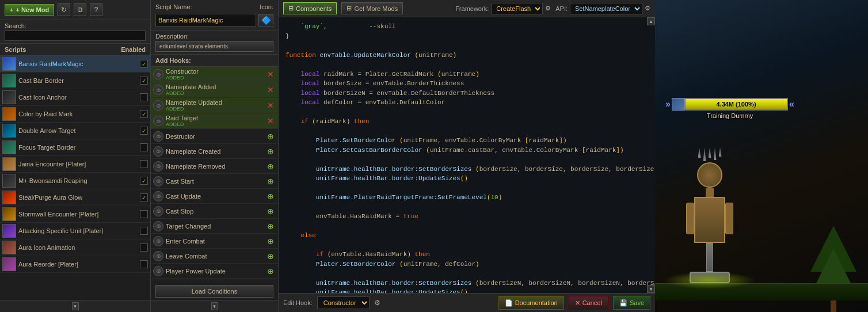  I want to click on list-item: Jaina Encounter [Plater], so click(75, 165).